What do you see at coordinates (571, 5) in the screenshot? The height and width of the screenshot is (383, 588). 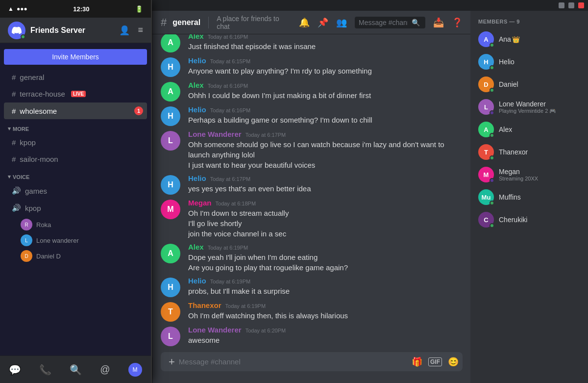 I see `window-controls` at bounding box center [571, 5].